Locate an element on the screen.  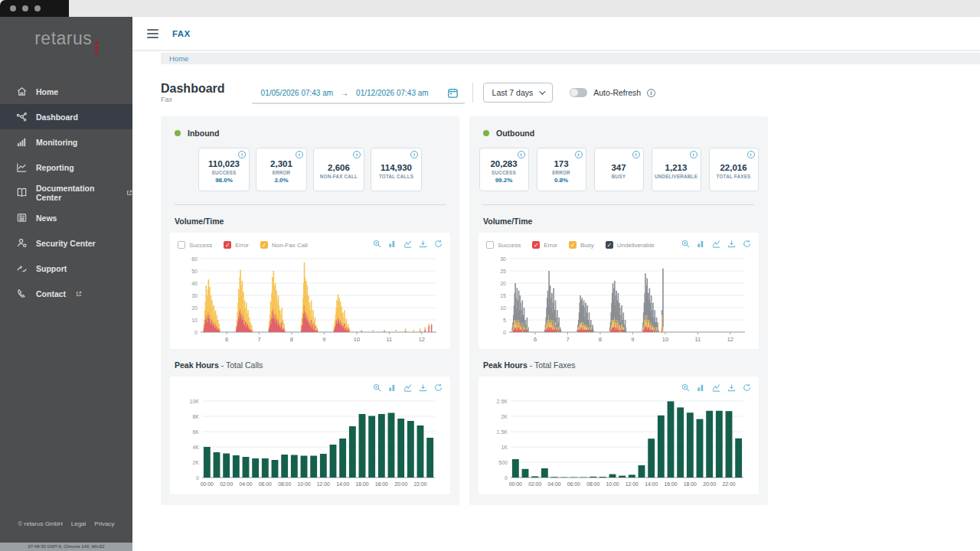
outbound-stat-cards: 20,283 SUCCESS 99.2% 173 ERROR 0.8% 347 … is located at coordinates (619, 170).